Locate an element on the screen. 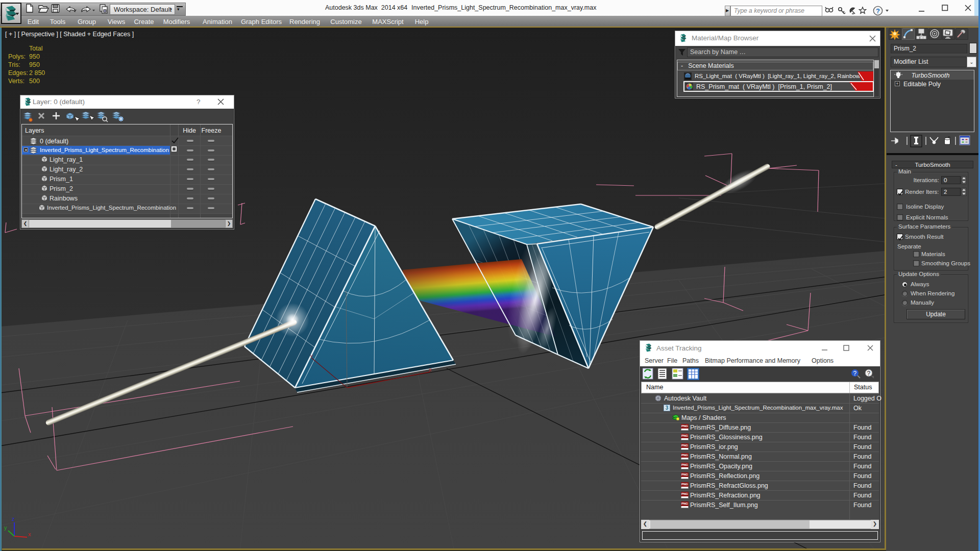 The width and height of the screenshot is (980, 551). svg-text: Edges: is located at coordinates (18, 73).